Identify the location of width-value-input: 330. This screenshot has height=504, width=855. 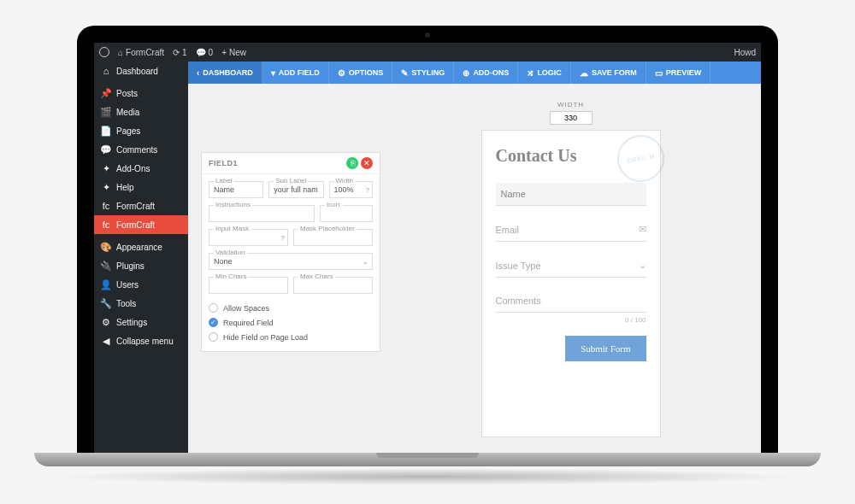
(571, 118).